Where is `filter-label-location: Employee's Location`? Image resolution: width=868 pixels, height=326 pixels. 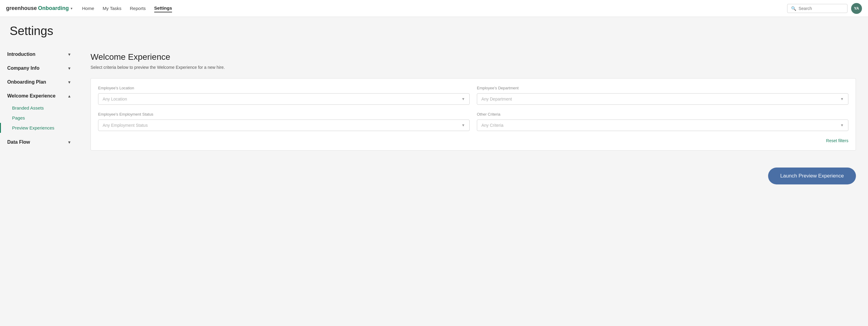
filter-label-location: Employee's Location is located at coordinates (284, 88).